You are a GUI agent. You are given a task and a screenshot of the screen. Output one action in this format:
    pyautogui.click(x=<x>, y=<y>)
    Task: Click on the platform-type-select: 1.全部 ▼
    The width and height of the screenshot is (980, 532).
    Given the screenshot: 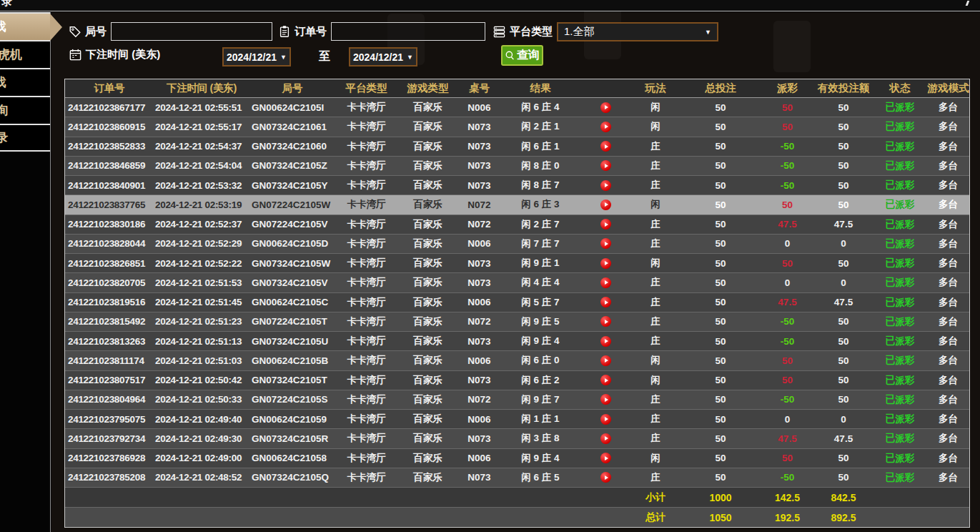 What is the action you would take?
    pyautogui.click(x=638, y=31)
    